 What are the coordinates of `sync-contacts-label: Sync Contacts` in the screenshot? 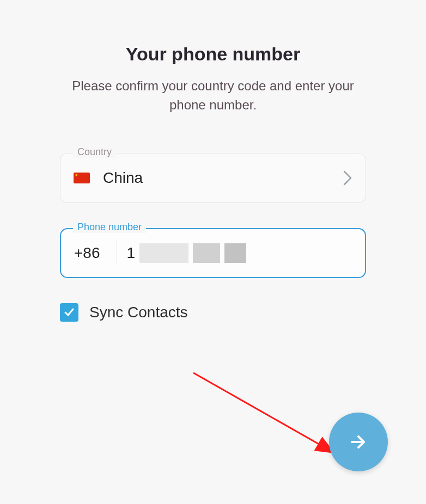 It's located at (138, 312).